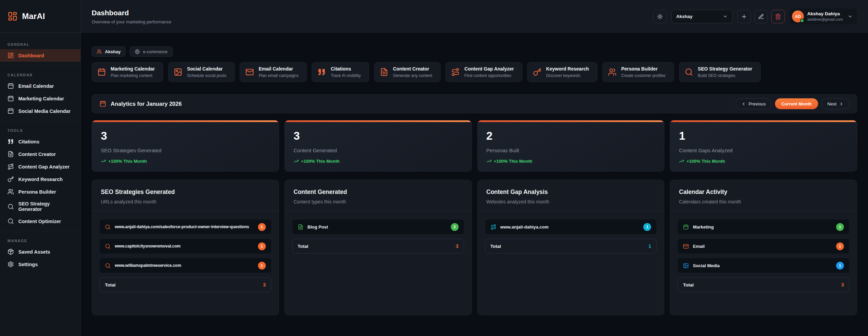 This screenshot has height=336, width=868. What do you see at coordinates (778, 17) in the screenshot?
I see `delete-profile-button` at bounding box center [778, 17].